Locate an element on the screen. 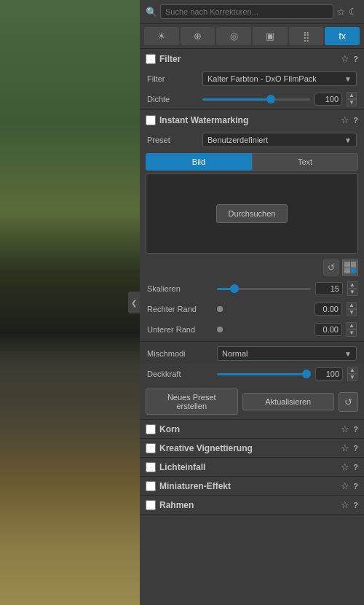  watermark-favorite-icon: ☆ is located at coordinates (345, 120).